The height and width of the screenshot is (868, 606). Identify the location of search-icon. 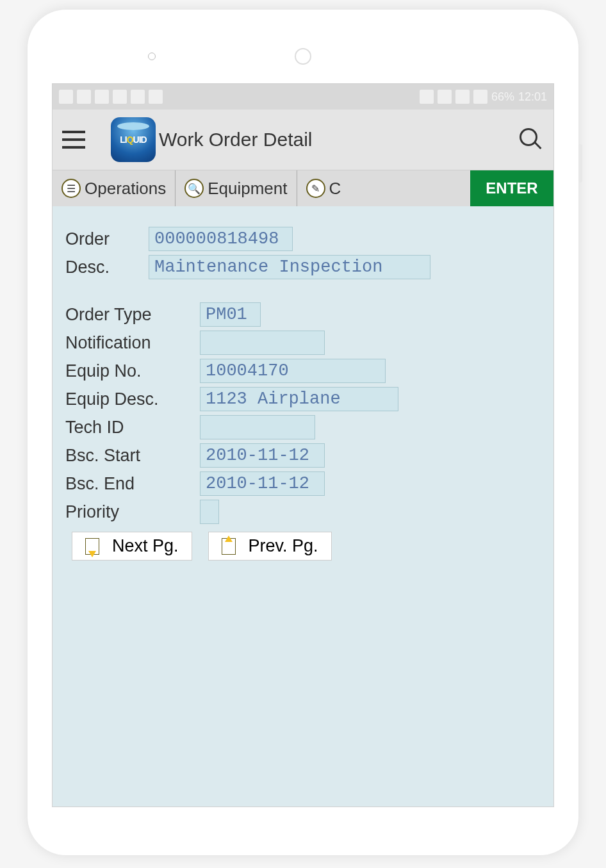
(531, 140).